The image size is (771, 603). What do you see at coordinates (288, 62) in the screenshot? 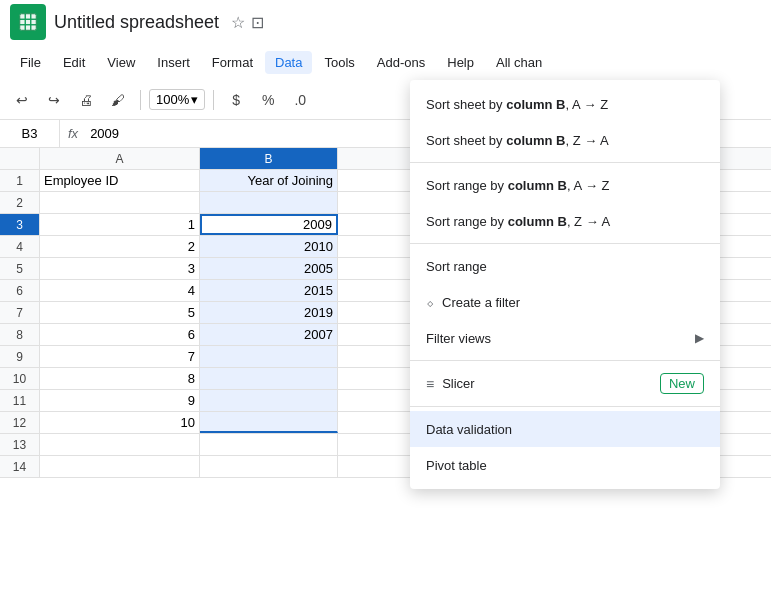
I see `menu-data: Data` at bounding box center [288, 62].